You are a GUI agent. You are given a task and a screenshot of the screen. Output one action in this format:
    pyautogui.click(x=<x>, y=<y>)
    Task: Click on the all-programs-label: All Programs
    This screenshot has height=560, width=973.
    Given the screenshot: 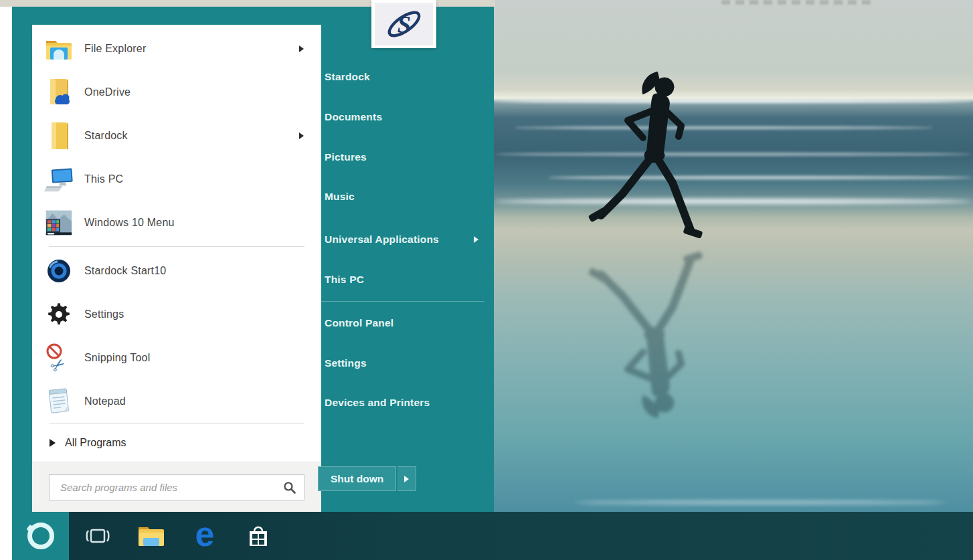 What is the action you would take?
    pyautogui.click(x=96, y=443)
    